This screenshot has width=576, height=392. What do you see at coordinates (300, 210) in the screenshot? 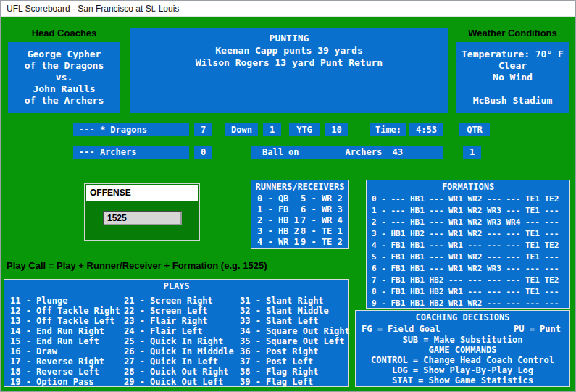
I see `runner-row: 1 - FB6 - WR 3` at bounding box center [300, 210].